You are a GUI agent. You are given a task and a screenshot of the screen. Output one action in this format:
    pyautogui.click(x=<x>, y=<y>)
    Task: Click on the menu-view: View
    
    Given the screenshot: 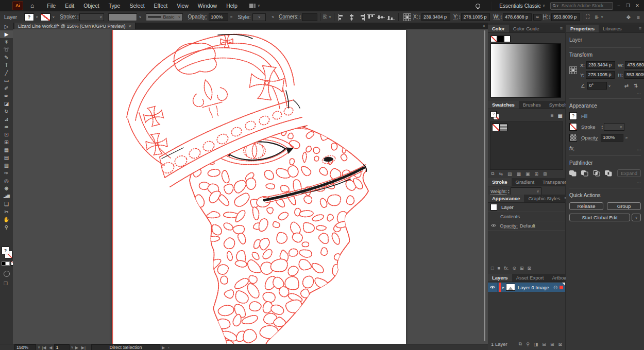 What is the action you would take?
    pyautogui.click(x=182, y=6)
    